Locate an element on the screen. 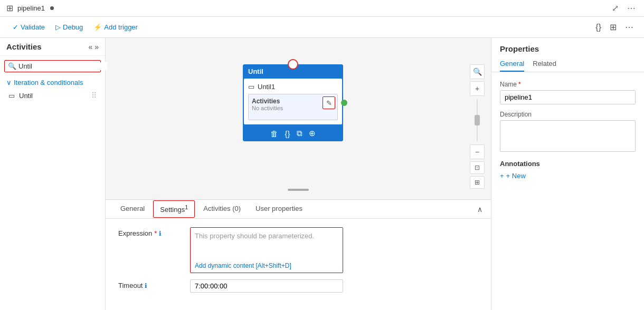  validate-button: ✓ Validate is located at coordinates (29, 27).